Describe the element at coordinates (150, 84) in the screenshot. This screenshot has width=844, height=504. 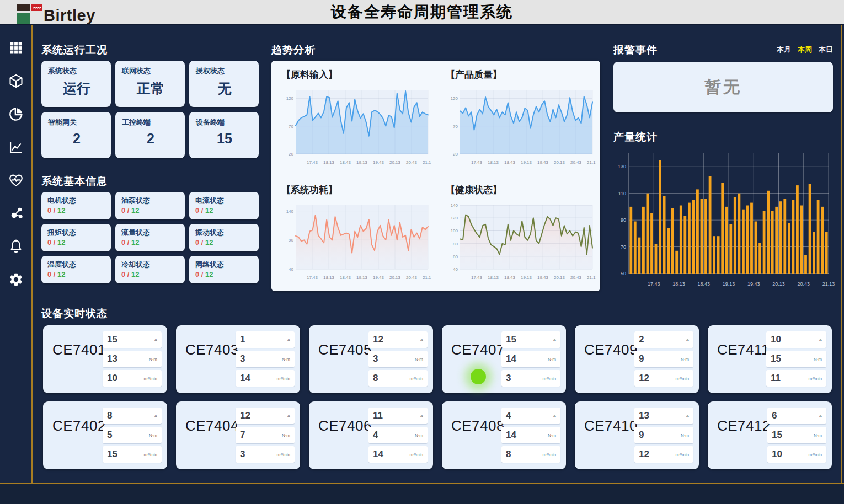
I see `status-card: 联网状态正常` at that location.